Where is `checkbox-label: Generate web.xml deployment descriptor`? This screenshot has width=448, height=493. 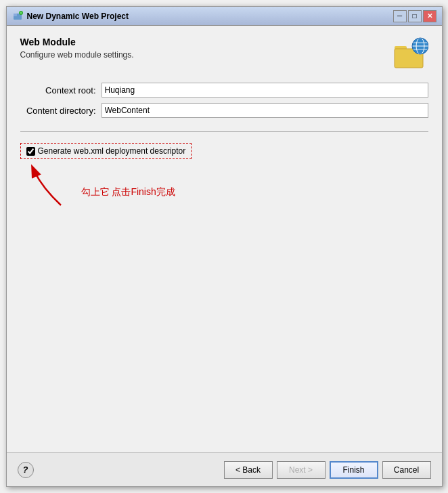 checkbox-label: Generate web.xml deployment descriptor is located at coordinates (112, 151).